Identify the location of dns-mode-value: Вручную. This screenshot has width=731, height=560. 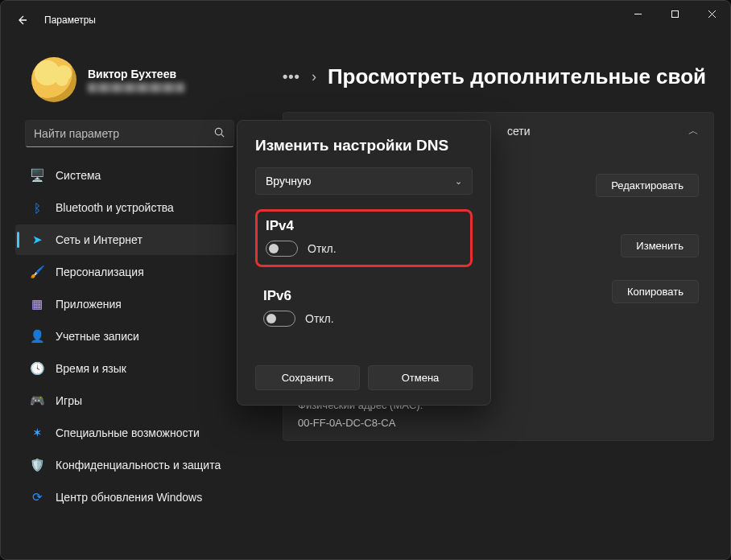
(288, 181).